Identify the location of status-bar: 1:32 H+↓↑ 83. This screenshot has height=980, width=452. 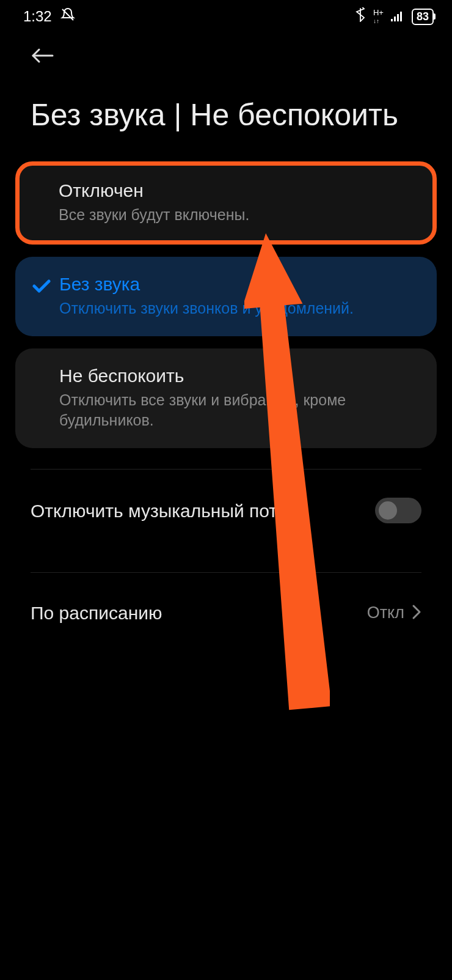
(226, 15).